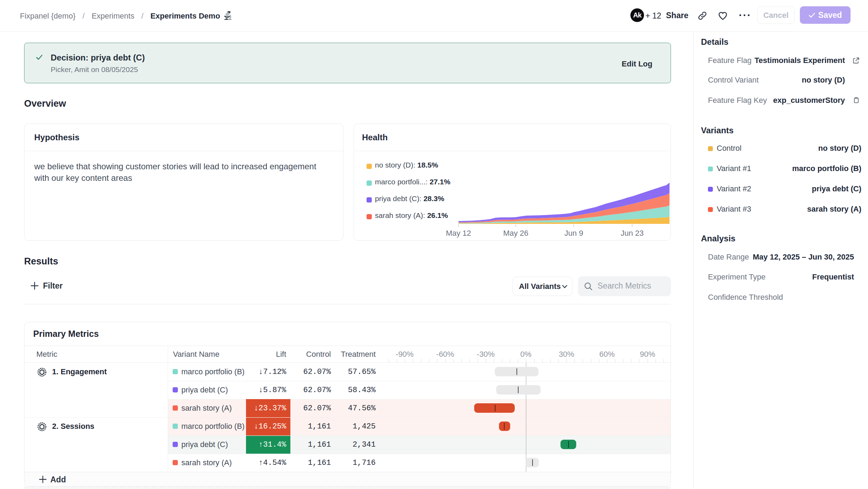  Describe the element at coordinates (458, 233) in the screenshot. I see `svg-text: May 12` at that location.